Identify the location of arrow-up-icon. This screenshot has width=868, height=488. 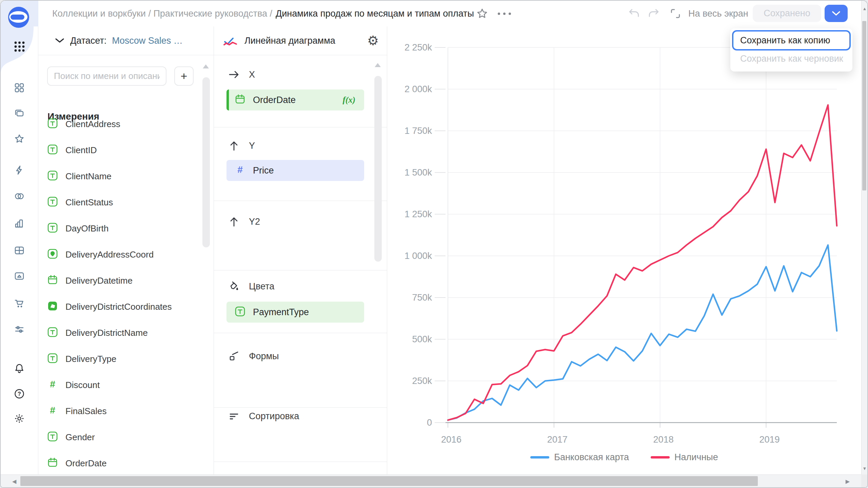
(234, 222).